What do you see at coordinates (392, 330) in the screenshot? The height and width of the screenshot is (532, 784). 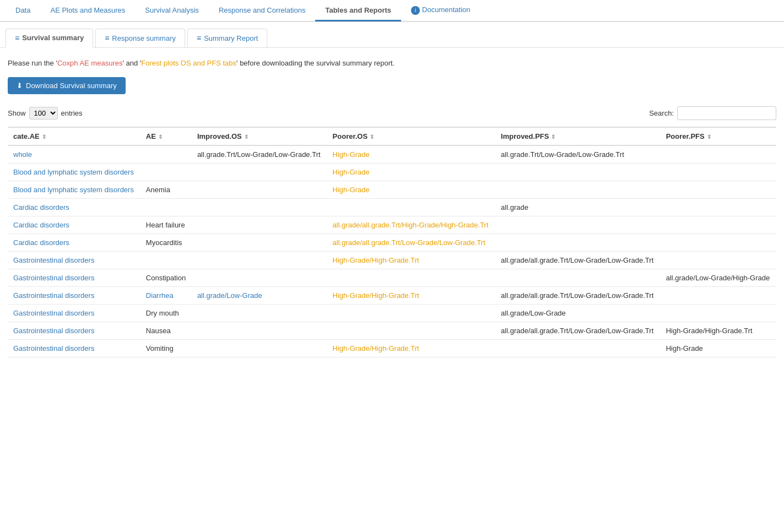 I see `table-row: Gastrointestinal disordersNauseaall.grad…` at bounding box center [392, 330].